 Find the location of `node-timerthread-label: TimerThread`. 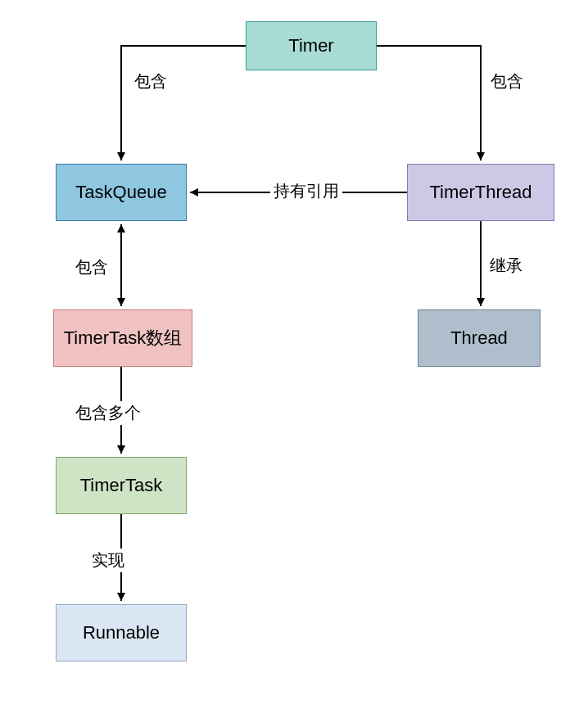

node-timerthread-label: TimerThread is located at coordinates (480, 192).